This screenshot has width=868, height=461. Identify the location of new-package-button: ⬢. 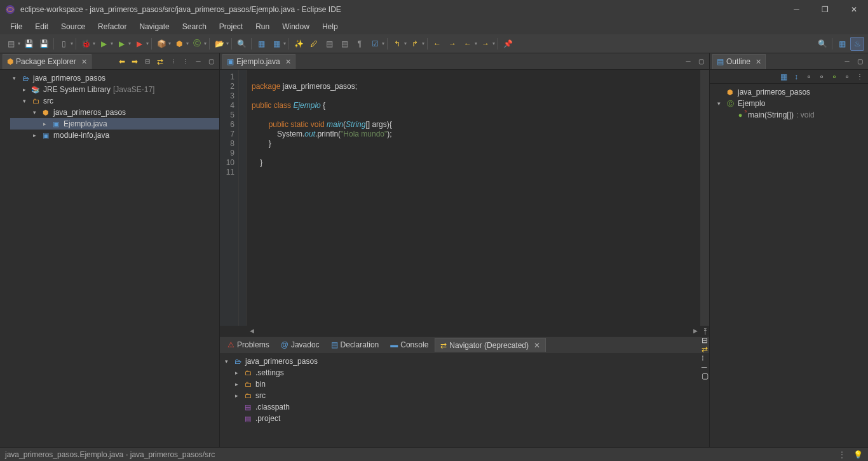
(179, 44).